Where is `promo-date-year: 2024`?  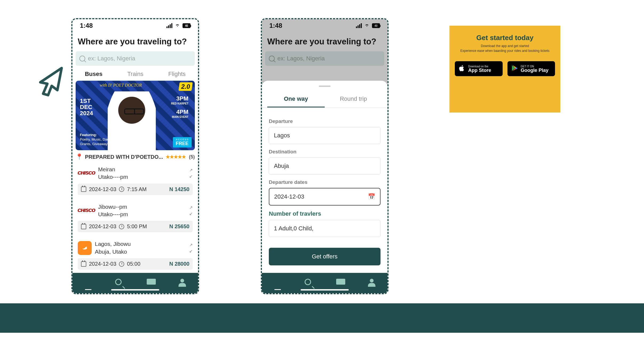
promo-date-year: 2024 is located at coordinates (87, 113).